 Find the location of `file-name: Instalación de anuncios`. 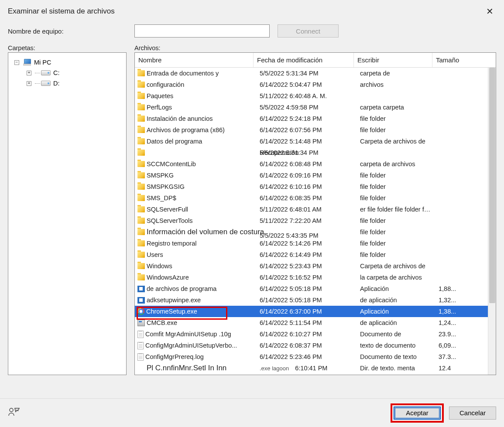

file-name: Instalación de anuncios is located at coordinates (180, 119).